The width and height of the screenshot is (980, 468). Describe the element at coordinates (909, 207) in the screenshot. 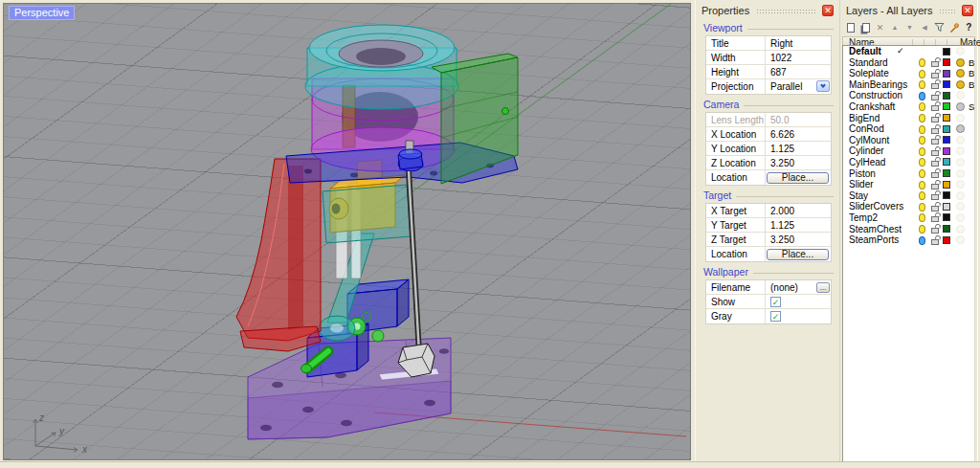

I see `layer-row: SliderCovers ✓` at that location.